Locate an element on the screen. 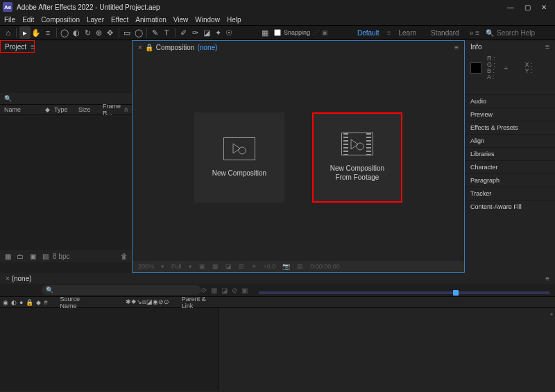 The width and height of the screenshot is (555, 392). pan-camera-tool: ◐ is located at coordinates (76, 33).